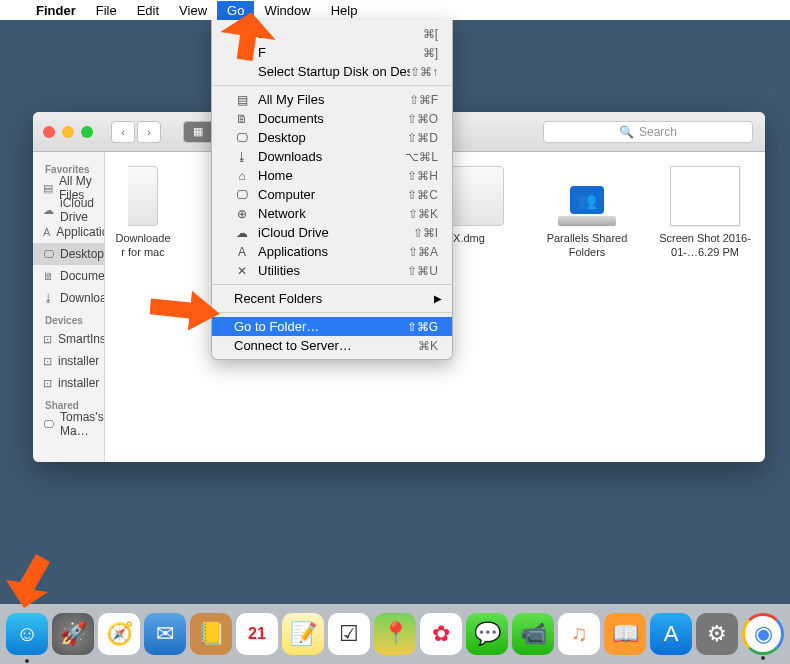 The width and height of the screenshot is (790, 664). Describe the element at coordinates (68, 339) in the screenshot. I see `sidebar-item-smartinst-: ⊡SmartInst…⏏` at that location.